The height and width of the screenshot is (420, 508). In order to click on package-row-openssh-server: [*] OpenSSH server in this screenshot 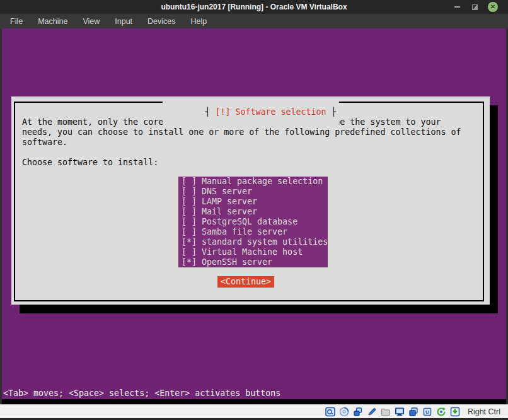, I will do `click(255, 262)`.